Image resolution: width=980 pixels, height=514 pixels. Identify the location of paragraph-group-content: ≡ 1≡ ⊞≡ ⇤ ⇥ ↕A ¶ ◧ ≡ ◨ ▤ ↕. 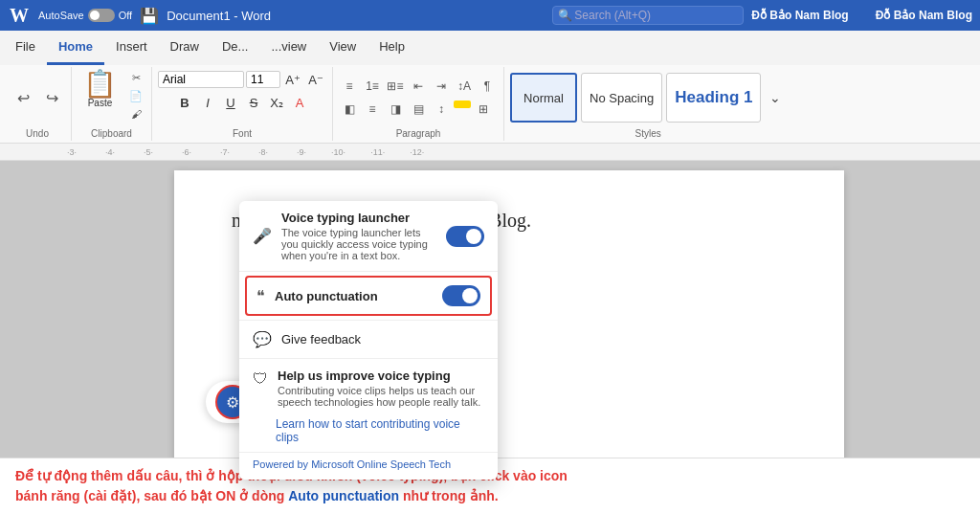
(418, 98).